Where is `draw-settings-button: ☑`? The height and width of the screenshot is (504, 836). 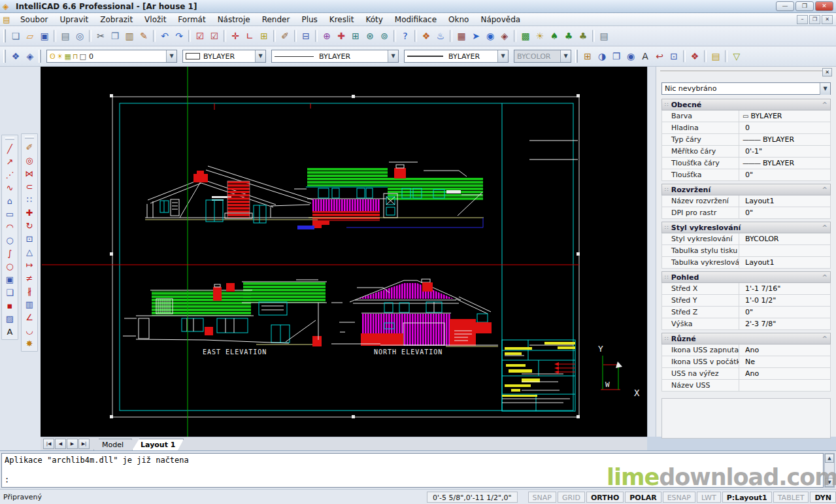 draw-settings-button: ☑ is located at coordinates (200, 36).